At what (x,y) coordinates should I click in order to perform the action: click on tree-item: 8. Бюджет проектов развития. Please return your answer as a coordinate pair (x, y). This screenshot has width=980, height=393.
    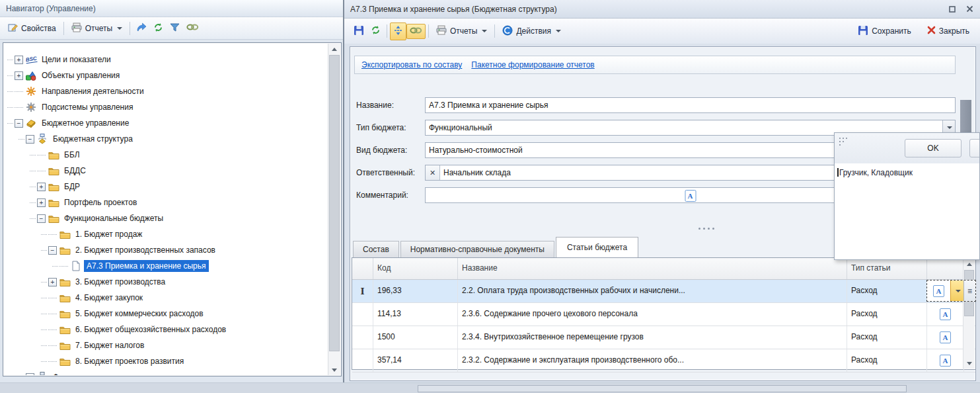
    Looking at the image, I should click on (166, 361).